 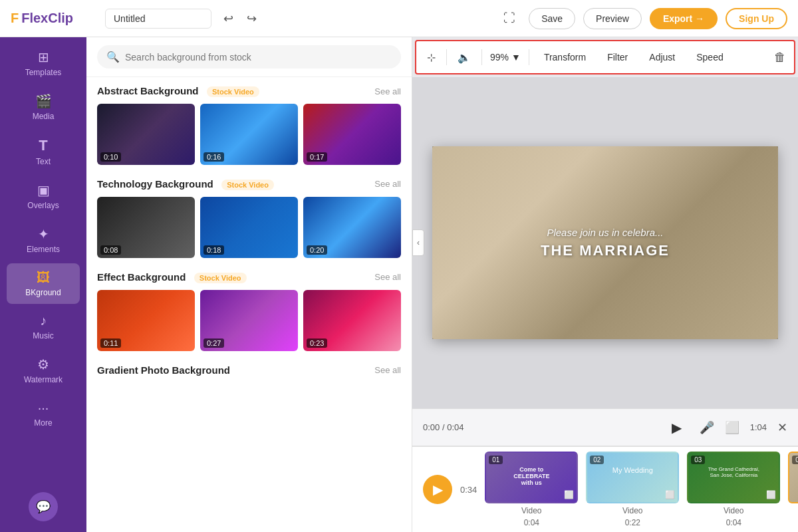 I want to click on sidebar-item-more: ··· More, so click(x=43, y=414).